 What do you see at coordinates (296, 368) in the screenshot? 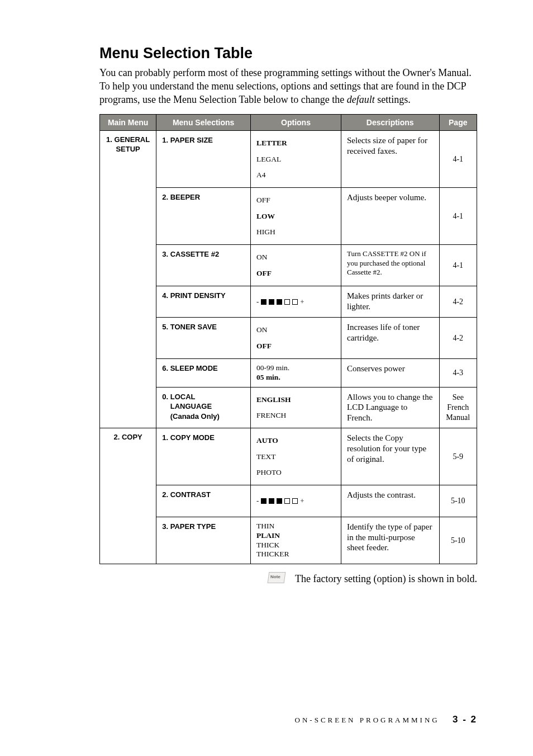
I see `option-value: 00-99 min.` at bounding box center [296, 368].